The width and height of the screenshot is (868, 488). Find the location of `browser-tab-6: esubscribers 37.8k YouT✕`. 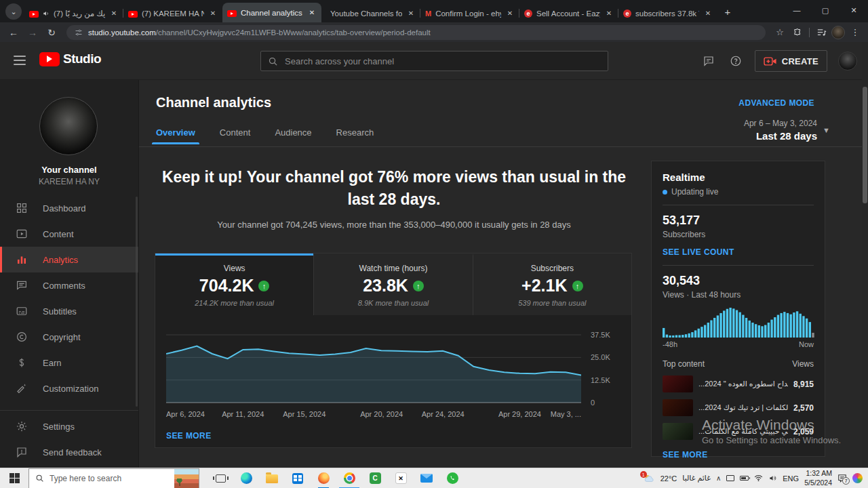

browser-tab-6: esubscribers 37.8k YouT✕ is located at coordinates (668, 14).